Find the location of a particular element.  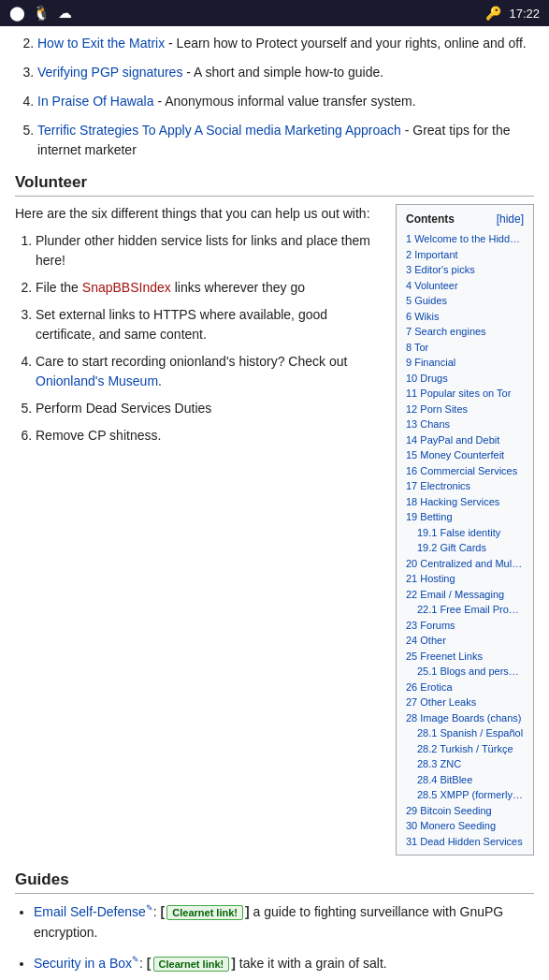

toc-item-18: 18 Hacking Services is located at coordinates (465, 502).